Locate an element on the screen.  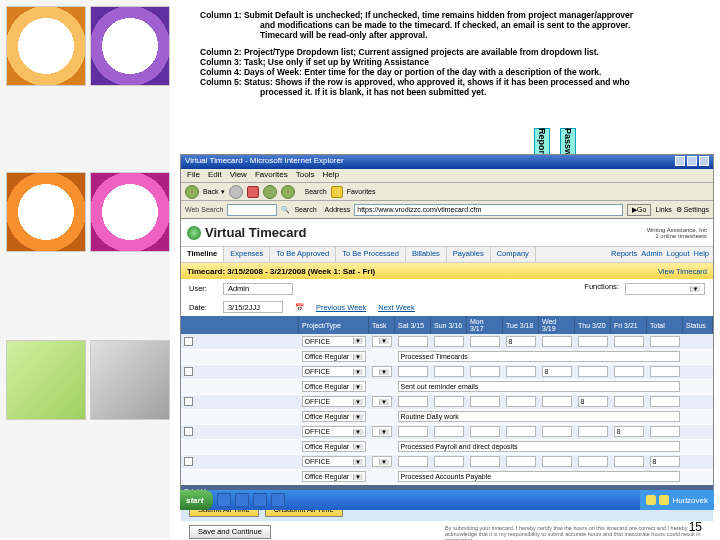
menu-help: Help is located at coordinates (330, 176).